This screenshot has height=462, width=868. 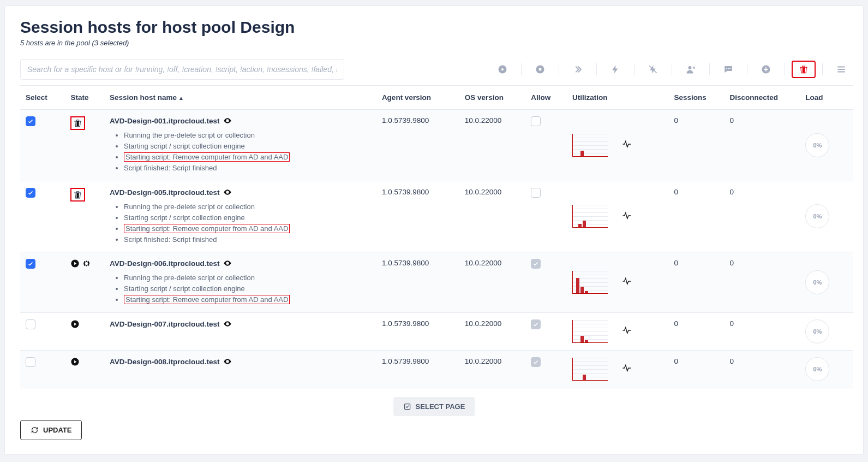 I want to click on table-row: AVD-Design-001.itprocloud.testRunning th…, so click(x=436, y=145).